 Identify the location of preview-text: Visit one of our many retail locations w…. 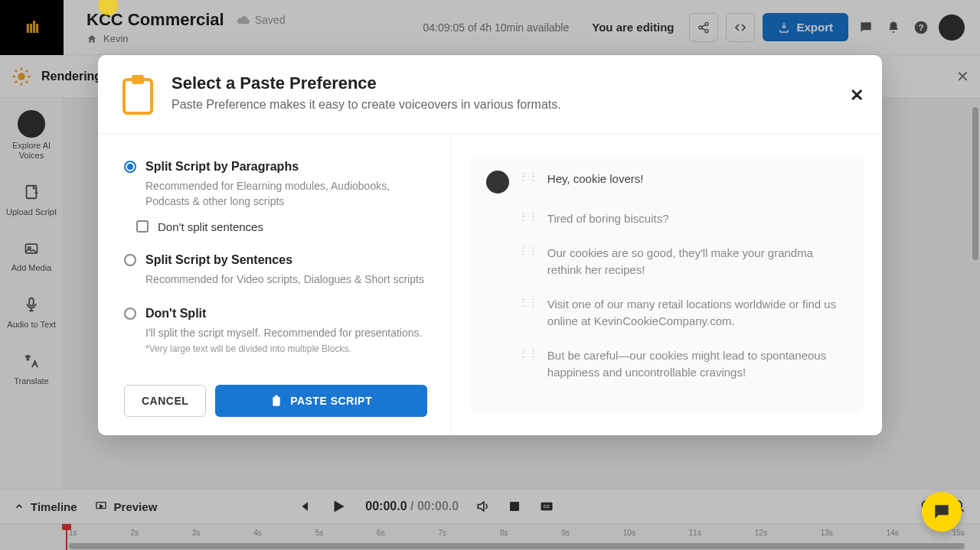
(697, 314).